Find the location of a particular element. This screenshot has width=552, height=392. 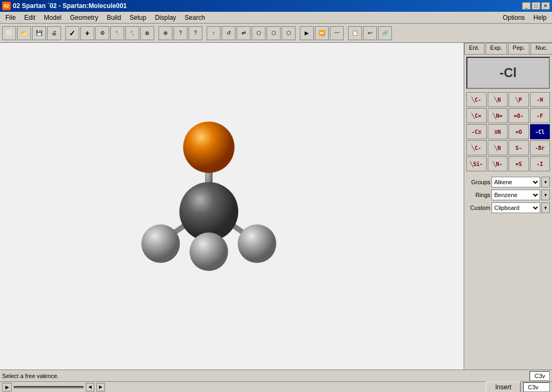

elem-C-double: ╲C= is located at coordinates (477, 116).